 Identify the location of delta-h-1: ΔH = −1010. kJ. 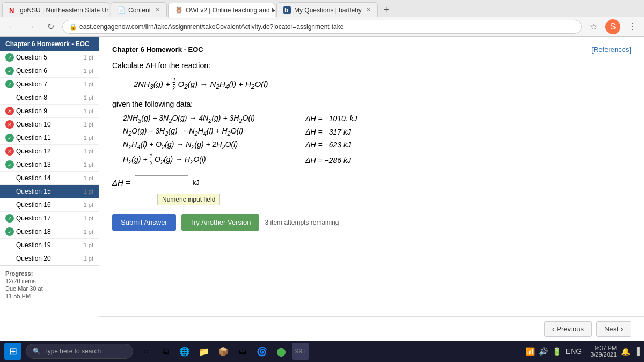
(468, 119).